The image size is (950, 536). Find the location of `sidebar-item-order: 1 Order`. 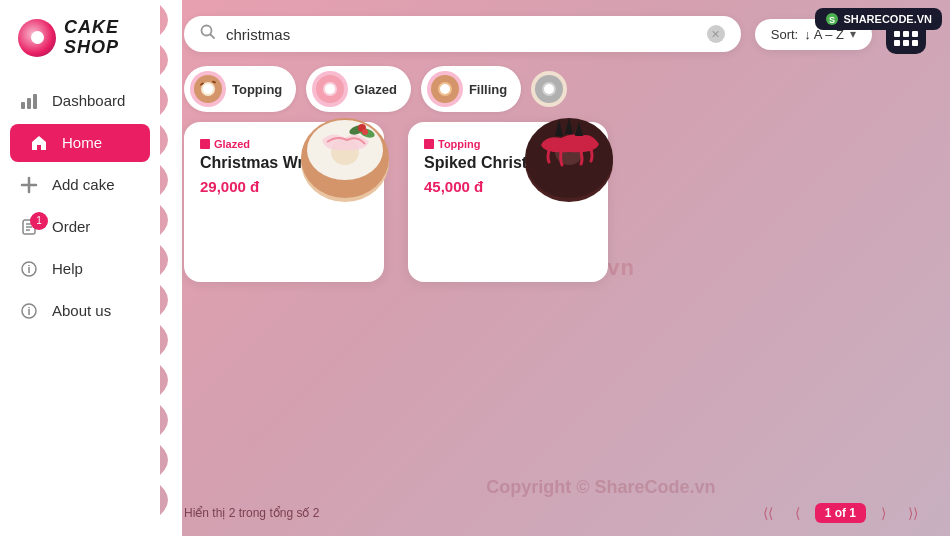

sidebar-item-order: 1 Order is located at coordinates (80, 227).